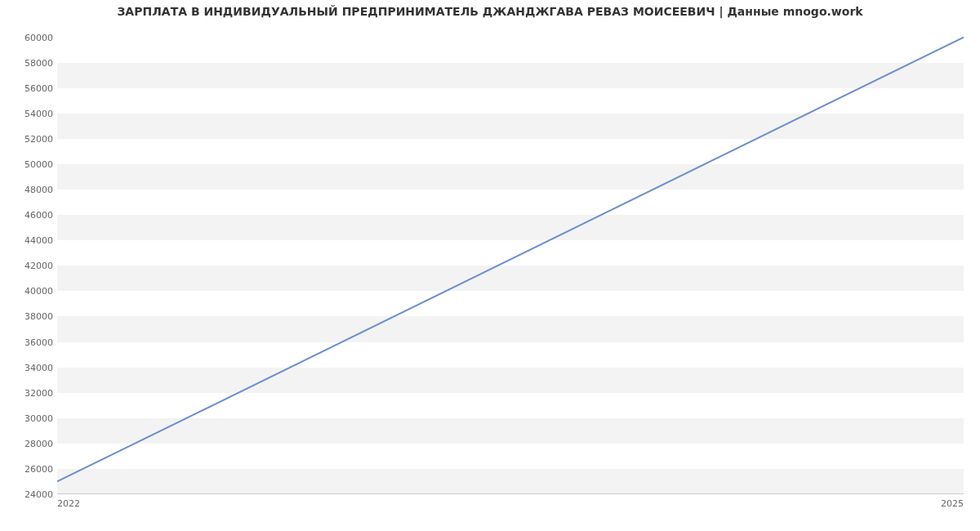 The image size is (980, 531). Describe the element at coordinates (69, 503) in the screenshot. I see `x-tick-label: 2022` at that location.